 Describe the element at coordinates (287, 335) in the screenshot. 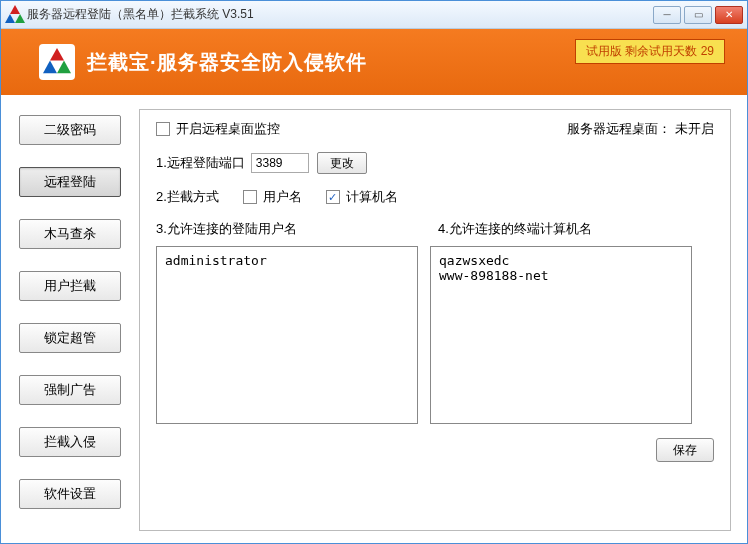

I see `allowed-users-list: administrator` at that location.